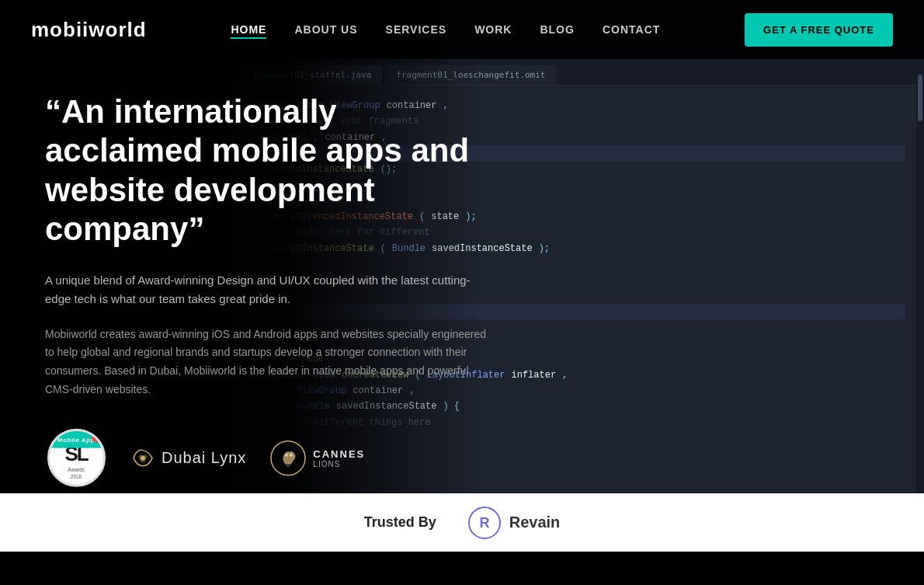 The width and height of the screenshot is (924, 585). Describe the element at coordinates (96, 438) in the screenshot. I see `sl-red-dot` at that location.